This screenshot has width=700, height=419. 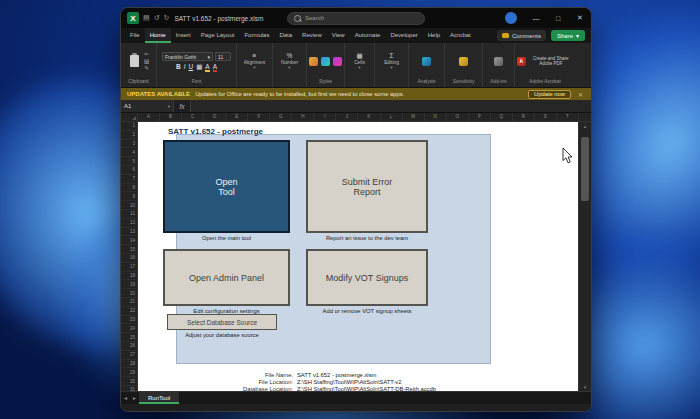 What do you see at coordinates (558, 18) in the screenshot?
I see `maximize-button: □` at bounding box center [558, 18].